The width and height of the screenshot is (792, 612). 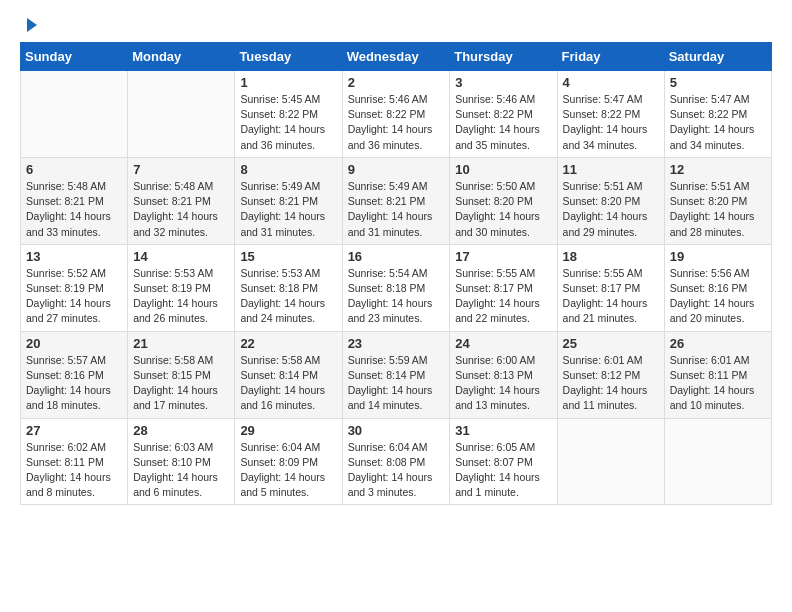 What do you see at coordinates (65, 462) in the screenshot?
I see `sunset: Sunset: 8:11 PM` at bounding box center [65, 462].